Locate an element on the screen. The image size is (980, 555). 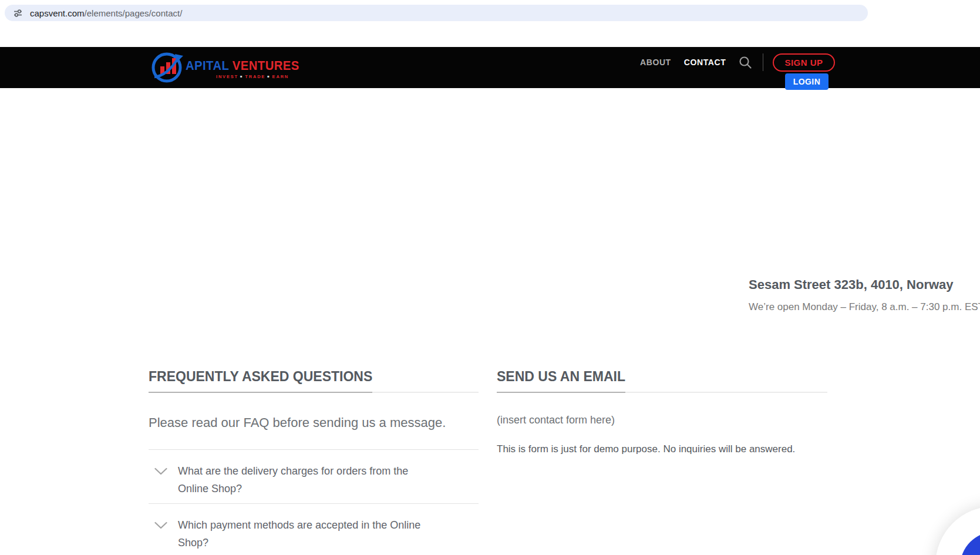
signup-button: SIGN UP is located at coordinates (803, 62).